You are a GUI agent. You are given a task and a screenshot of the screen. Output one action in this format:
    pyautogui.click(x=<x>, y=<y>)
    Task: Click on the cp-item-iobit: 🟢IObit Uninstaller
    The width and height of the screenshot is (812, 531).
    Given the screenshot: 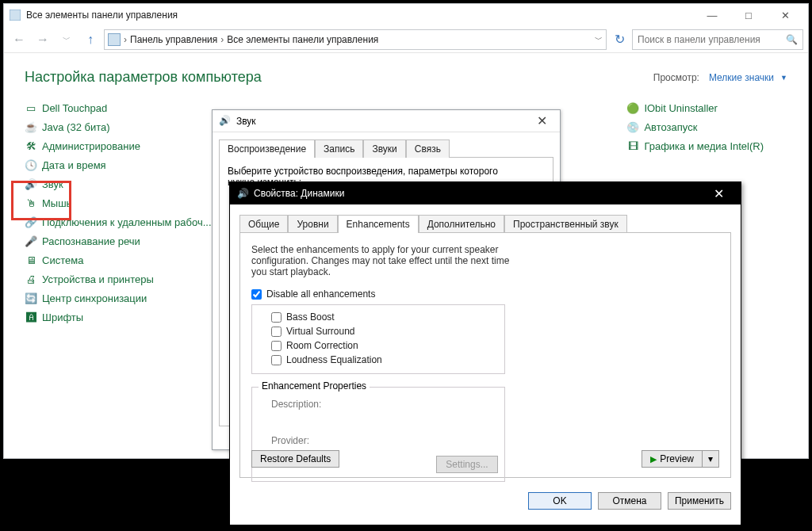 What is the action you would take?
    pyautogui.click(x=695, y=108)
    